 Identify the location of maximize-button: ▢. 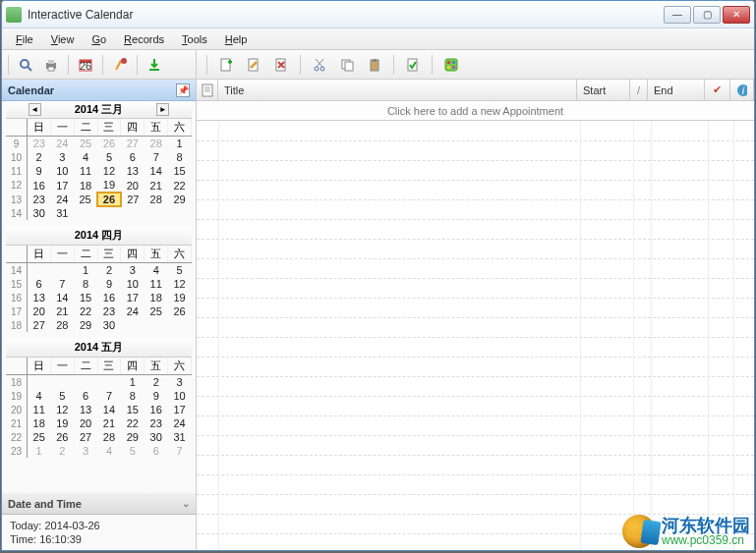
(707, 15).